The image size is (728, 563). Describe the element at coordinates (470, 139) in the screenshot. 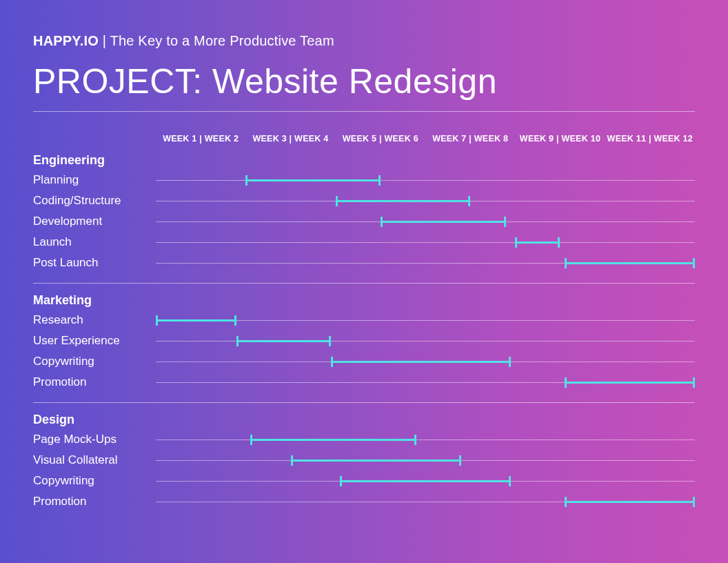

I see `week-header-cell: WEEK 7 | WEEK 8` at that location.